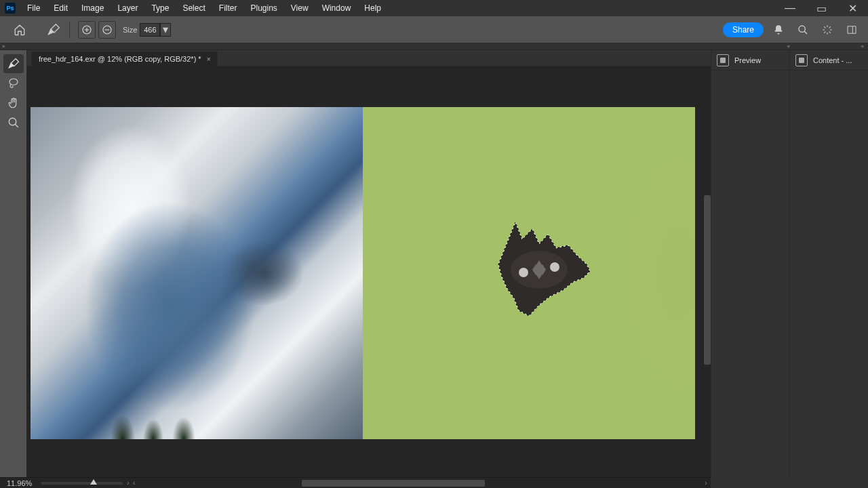 This screenshot has height=488, width=868. I want to click on menu-type: Type, so click(160, 8).